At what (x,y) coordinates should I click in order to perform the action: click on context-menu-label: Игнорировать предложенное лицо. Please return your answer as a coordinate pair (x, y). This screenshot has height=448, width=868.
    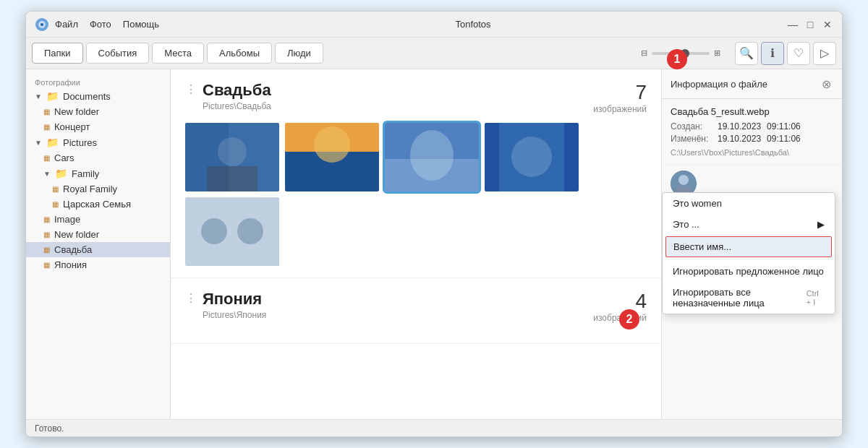
    Looking at the image, I should click on (748, 272).